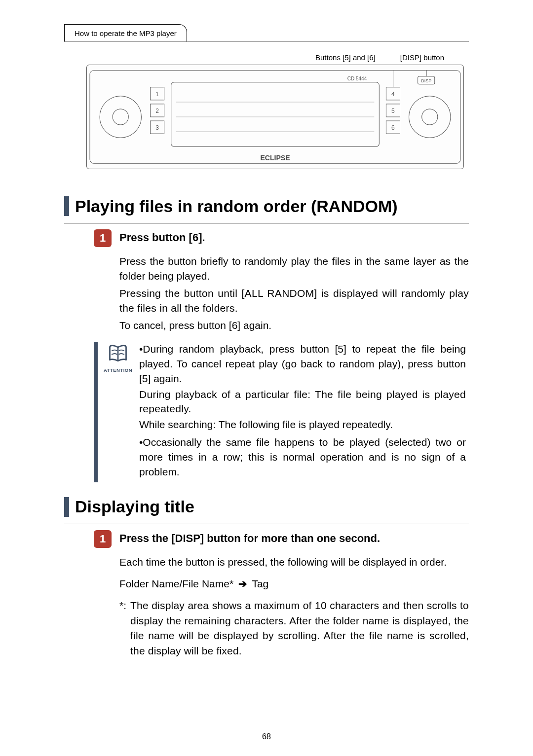  I want to click on arrow-right-icon: ➔, so click(243, 584).